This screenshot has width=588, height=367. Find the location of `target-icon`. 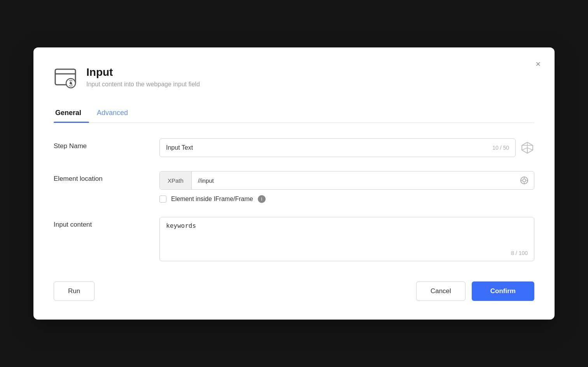

target-icon is located at coordinates (524, 180).